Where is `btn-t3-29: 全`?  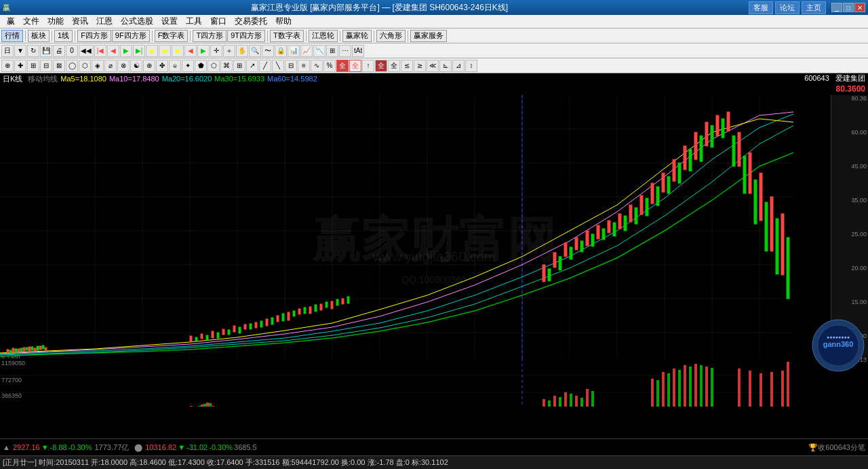
btn-t3-29: 全 is located at coordinates (381, 66).